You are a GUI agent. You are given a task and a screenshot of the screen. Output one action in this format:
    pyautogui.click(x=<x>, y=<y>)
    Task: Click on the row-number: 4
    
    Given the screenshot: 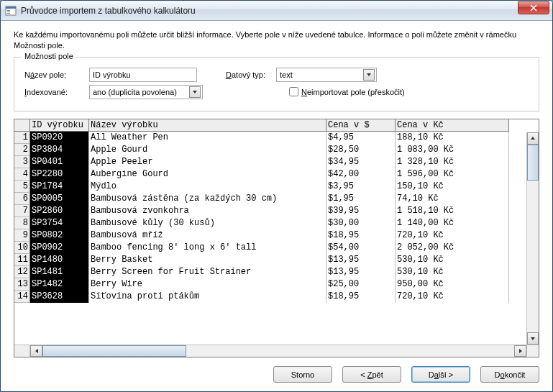 What is the action you would take?
    pyautogui.click(x=22, y=174)
    